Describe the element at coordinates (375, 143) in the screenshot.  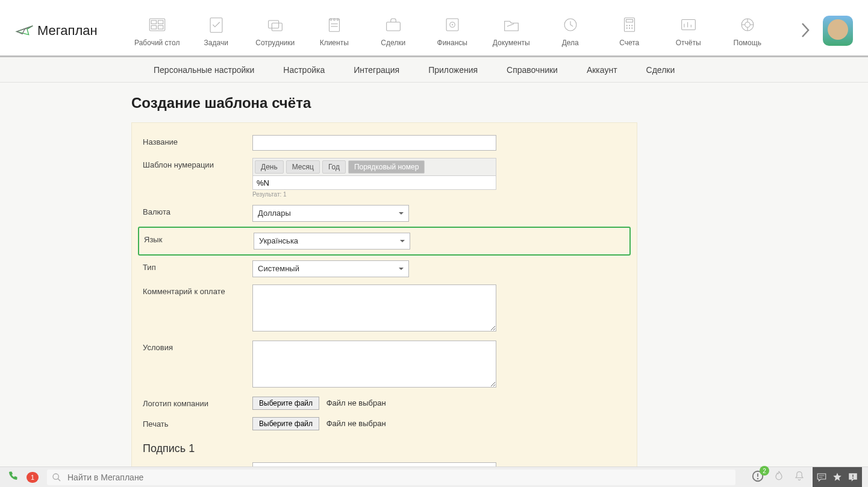
I see `input-name` at that location.